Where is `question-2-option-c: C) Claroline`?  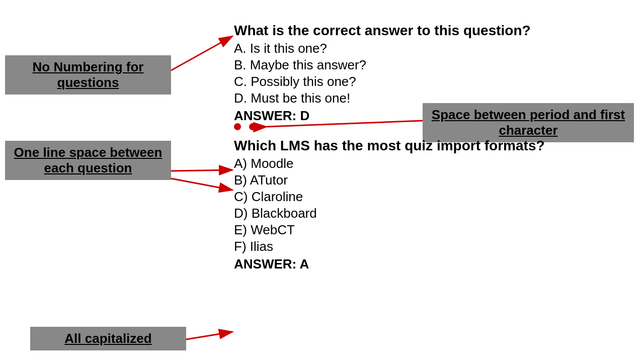 question-2-option-c: C) Claroline is located at coordinates (389, 197).